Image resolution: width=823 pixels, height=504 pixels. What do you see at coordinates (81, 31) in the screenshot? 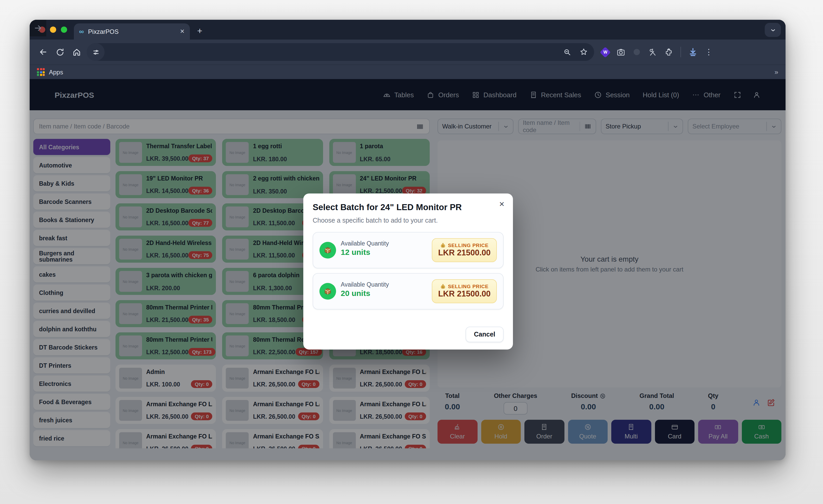
I see `tab-favicon-icon: ∞` at bounding box center [81, 31].